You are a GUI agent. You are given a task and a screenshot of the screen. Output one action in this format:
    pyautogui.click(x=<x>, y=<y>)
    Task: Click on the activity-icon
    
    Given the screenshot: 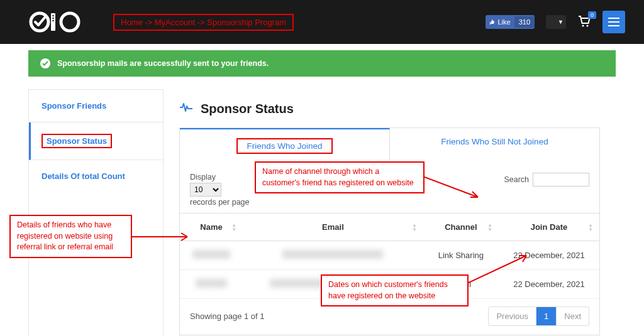 What is the action you would take?
    pyautogui.click(x=186, y=109)
    